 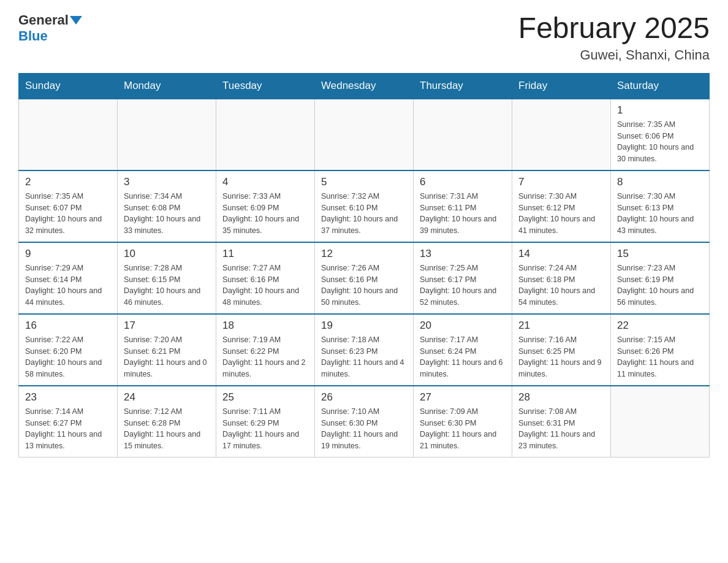 I want to click on calendar-day-header: Friday, so click(x=561, y=86).